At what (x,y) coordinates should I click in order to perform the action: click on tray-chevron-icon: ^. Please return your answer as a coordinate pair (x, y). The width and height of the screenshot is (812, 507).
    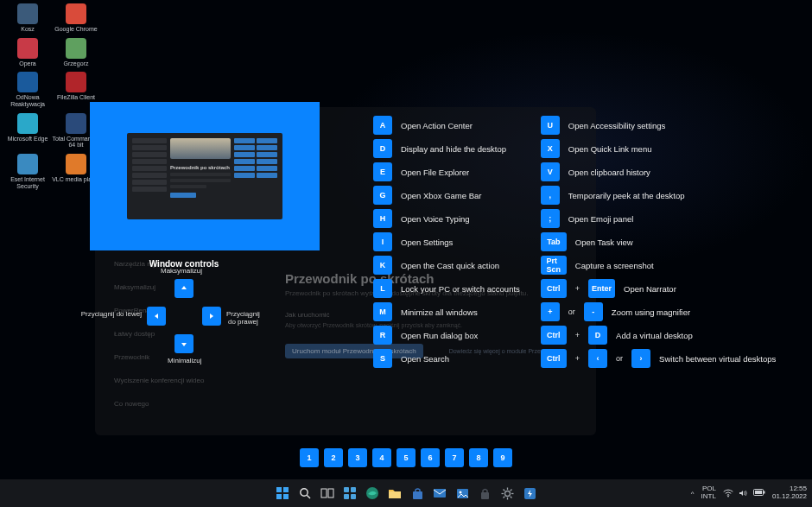
    Looking at the image, I should click on (693, 494).